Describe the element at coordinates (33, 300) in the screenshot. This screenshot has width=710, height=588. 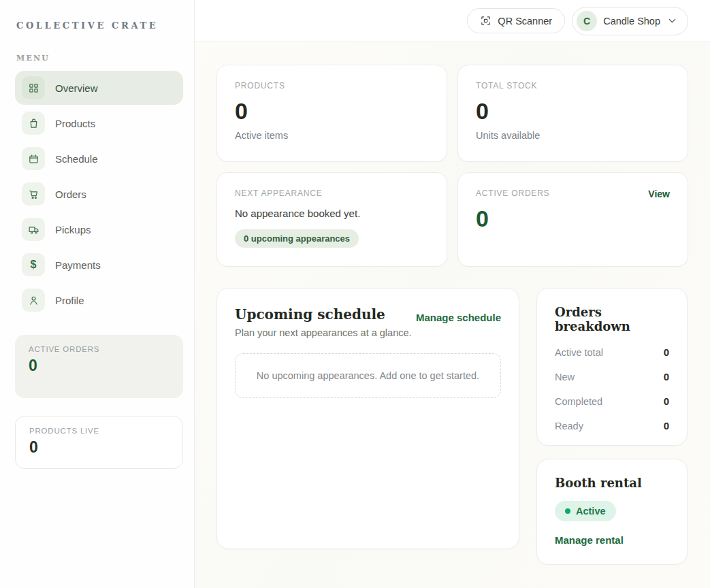
I see `user-icon` at that location.